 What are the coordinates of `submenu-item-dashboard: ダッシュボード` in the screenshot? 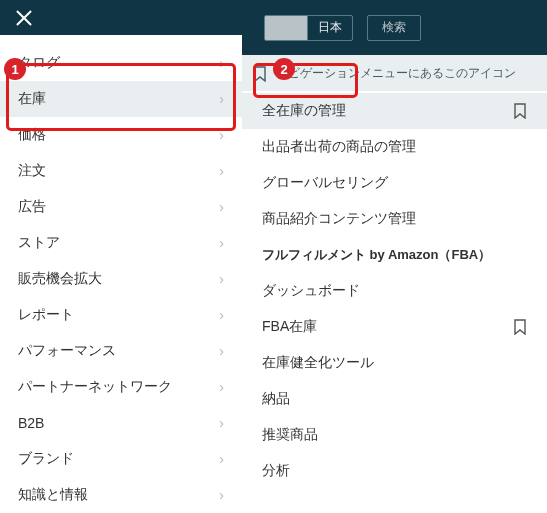 It's located at (394, 291).